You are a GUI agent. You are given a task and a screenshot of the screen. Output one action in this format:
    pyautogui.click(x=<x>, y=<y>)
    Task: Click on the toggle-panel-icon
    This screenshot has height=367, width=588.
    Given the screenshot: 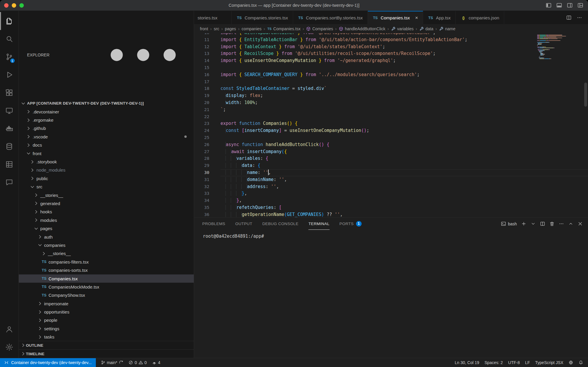 What is the action you would take?
    pyautogui.click(x=559, y=5)
    